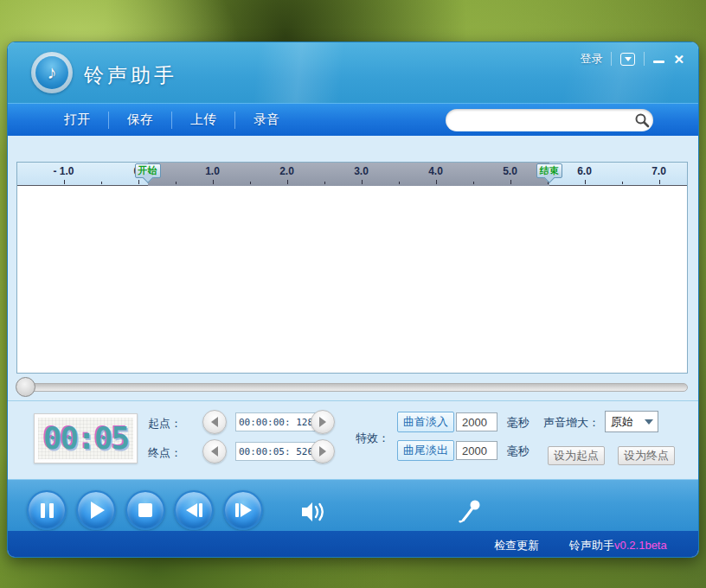  What do you see at coordinates (571, 423) in the screenshot?
I see `volume-boost-label: 声音增大：` at bounding box center [571, 423].